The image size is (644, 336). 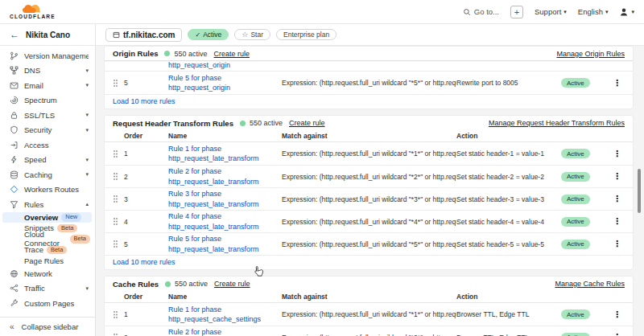 What do you see at coordinates (253, 35) in the screenshot?
I see `star-button: ☆ Star` at bounding box center [253, 35].